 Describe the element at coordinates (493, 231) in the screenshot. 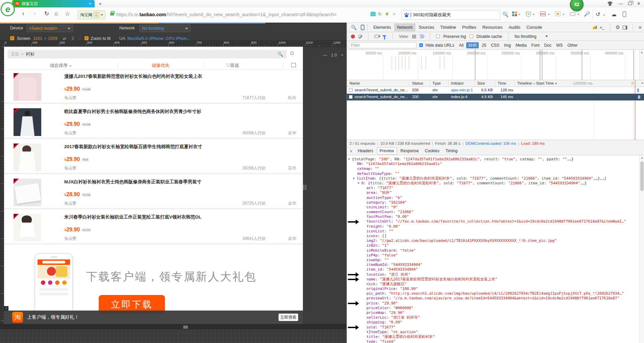

I see `json-line: iconList: ""` at that location.